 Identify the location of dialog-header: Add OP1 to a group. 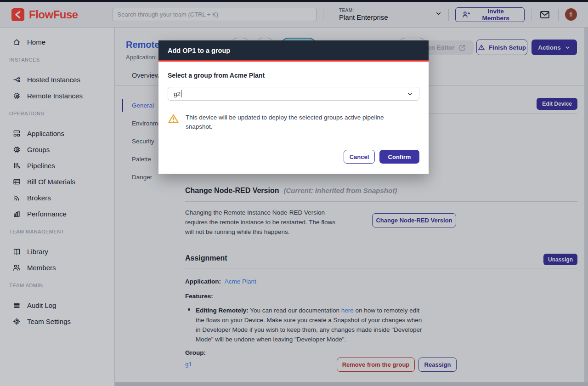
(294, 51).